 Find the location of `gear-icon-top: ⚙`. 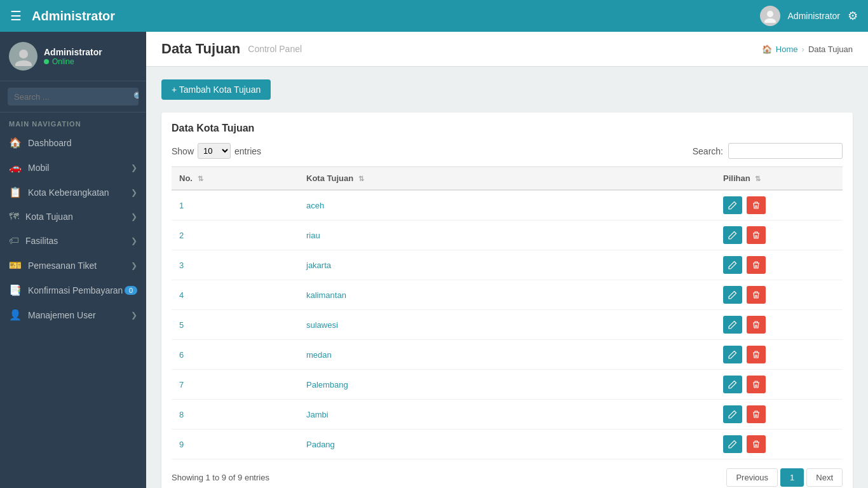

gear-icon-top: ⚙ is located at coordinates (853, 16).